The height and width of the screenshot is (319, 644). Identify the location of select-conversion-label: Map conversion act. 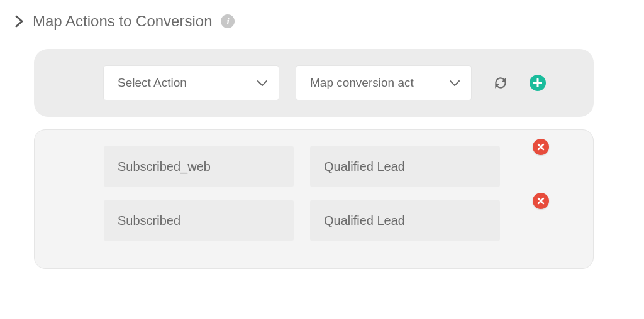
(362, 83).